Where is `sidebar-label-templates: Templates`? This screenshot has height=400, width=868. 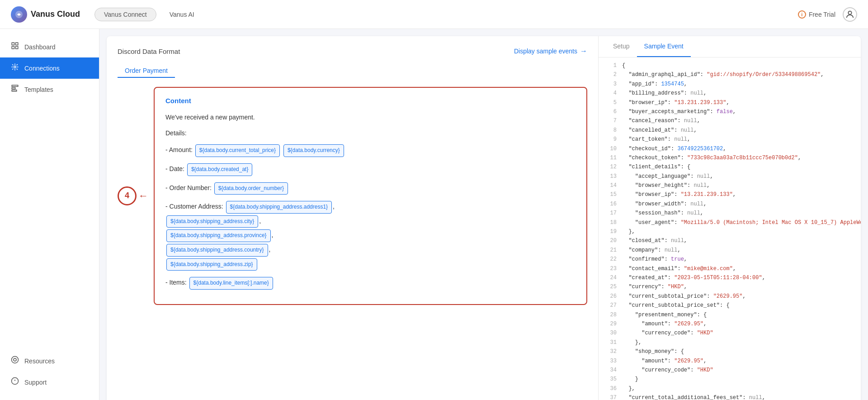
sidebar-label-templates: Templates is located at coordinates (39, 90).